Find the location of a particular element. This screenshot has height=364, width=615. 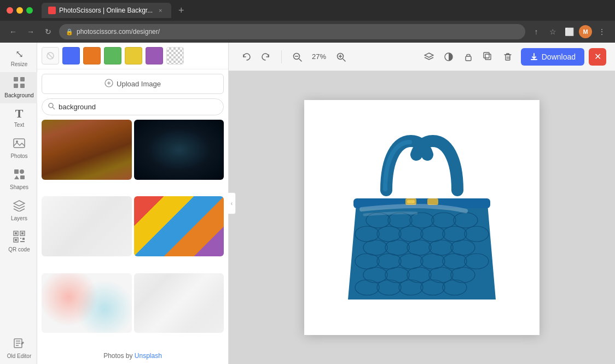

old-editor-icon is located at coordinates (19, 344).